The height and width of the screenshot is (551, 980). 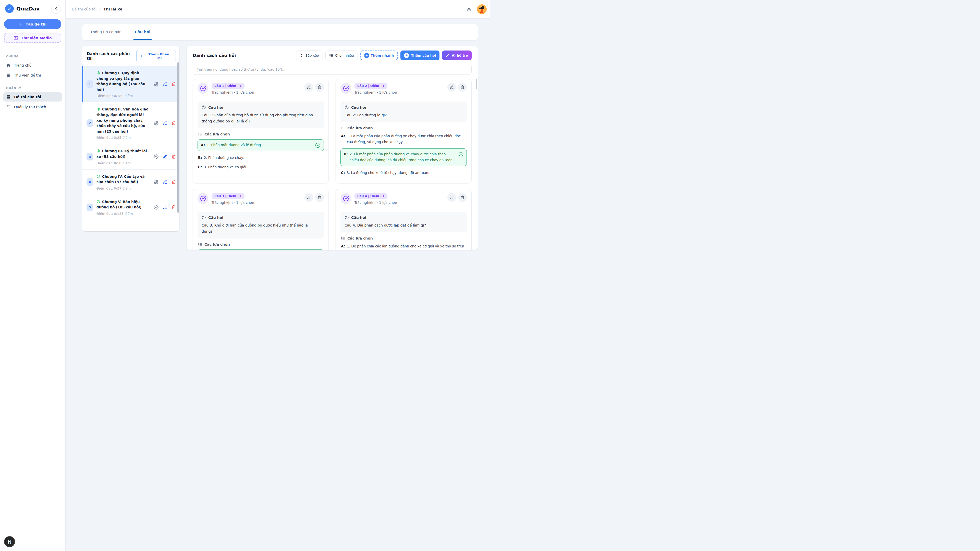 What do you see at coordinates (178, 138) in the screenshot?
I see `sections-scrollbar-thumb` at bounding box center [178, 138].